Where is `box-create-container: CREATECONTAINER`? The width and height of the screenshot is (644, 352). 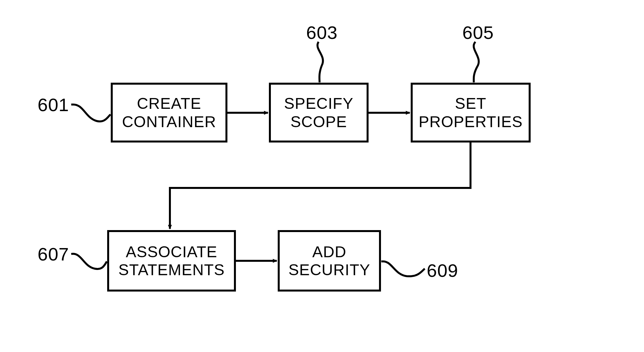 box-create-container: CREATECONTAINER is located at coordinates (169, 112).